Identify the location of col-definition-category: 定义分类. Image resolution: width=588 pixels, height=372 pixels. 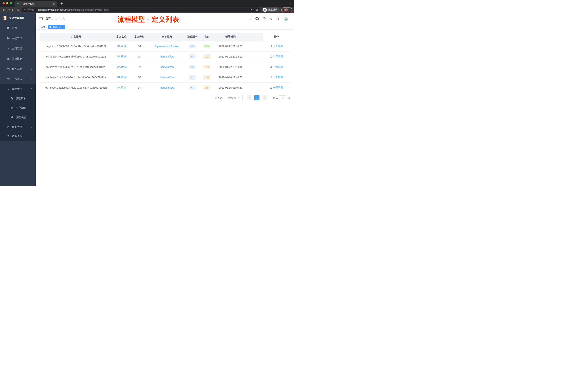
(140, 37).